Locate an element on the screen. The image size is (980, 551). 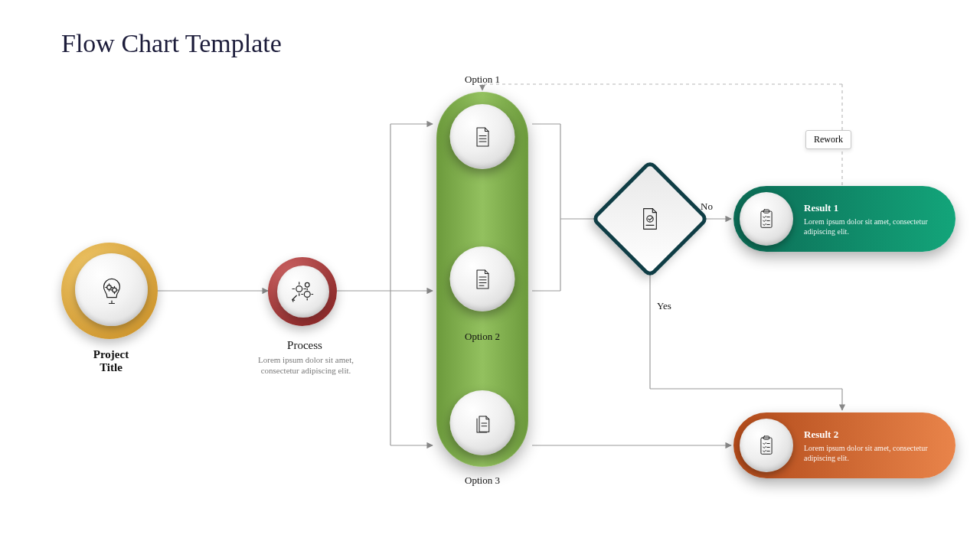
option1-node is located at coordinates (482, 136).